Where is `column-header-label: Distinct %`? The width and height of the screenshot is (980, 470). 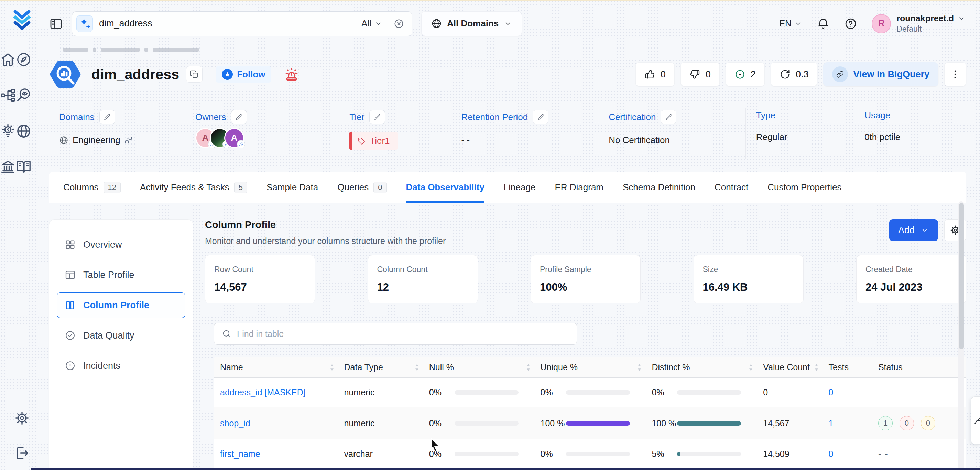 column-header-label: Distinct % is located at coordinates (671, 367).